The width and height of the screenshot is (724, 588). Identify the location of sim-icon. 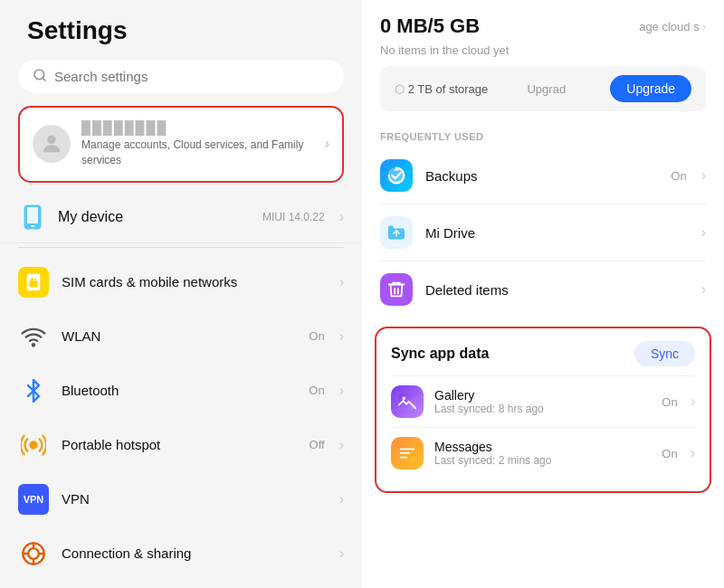
(33, 282).